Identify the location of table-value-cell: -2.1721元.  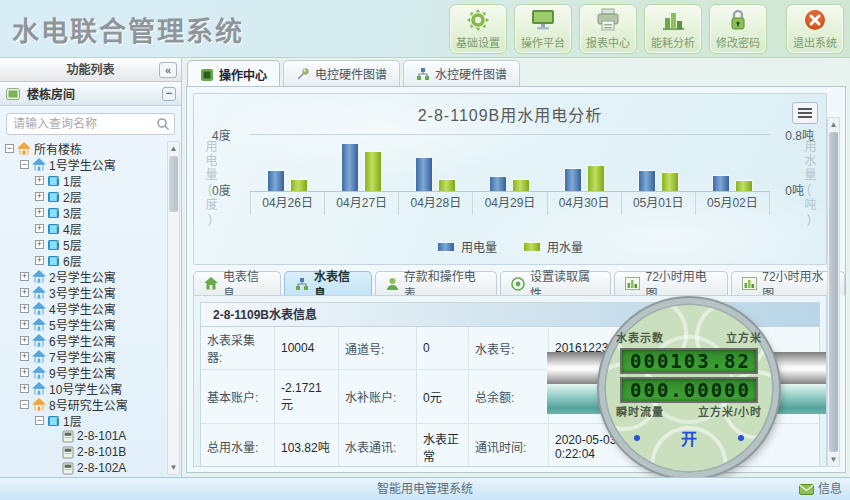
(307, 396).